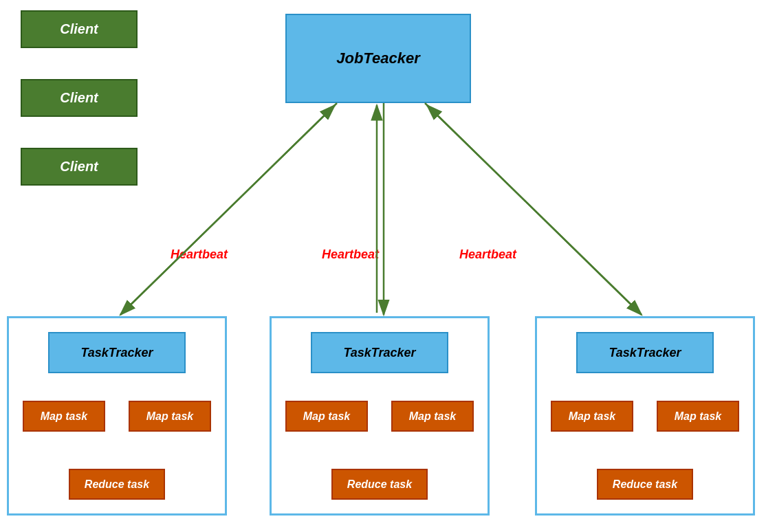 Image resolution: width=766 pixels, height=532 pixels. I want to click on client-label-3: Client, so click(79, 166).